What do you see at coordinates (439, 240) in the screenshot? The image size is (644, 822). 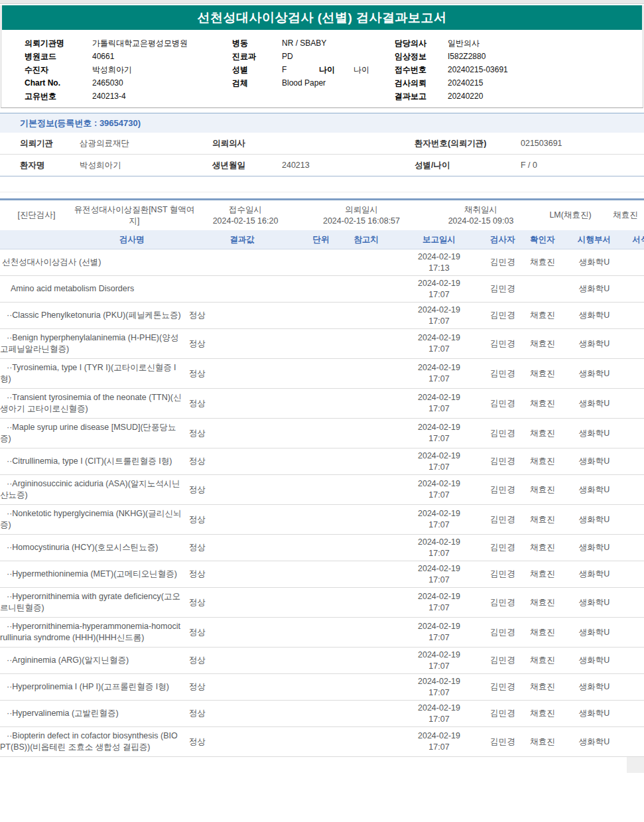 I see `col-header-report-date: 보고일시` at bounding box center [439, 240].